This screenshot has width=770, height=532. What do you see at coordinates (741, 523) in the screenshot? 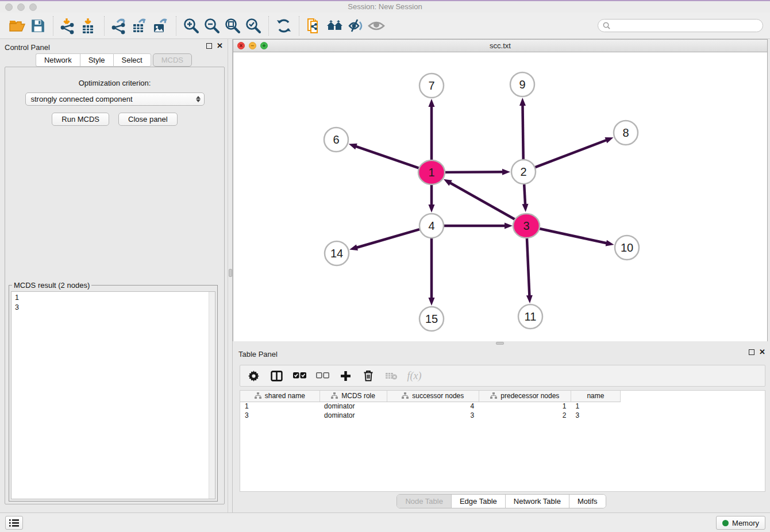
I see `memory-button: Memory` at bounding box center [741, 523].